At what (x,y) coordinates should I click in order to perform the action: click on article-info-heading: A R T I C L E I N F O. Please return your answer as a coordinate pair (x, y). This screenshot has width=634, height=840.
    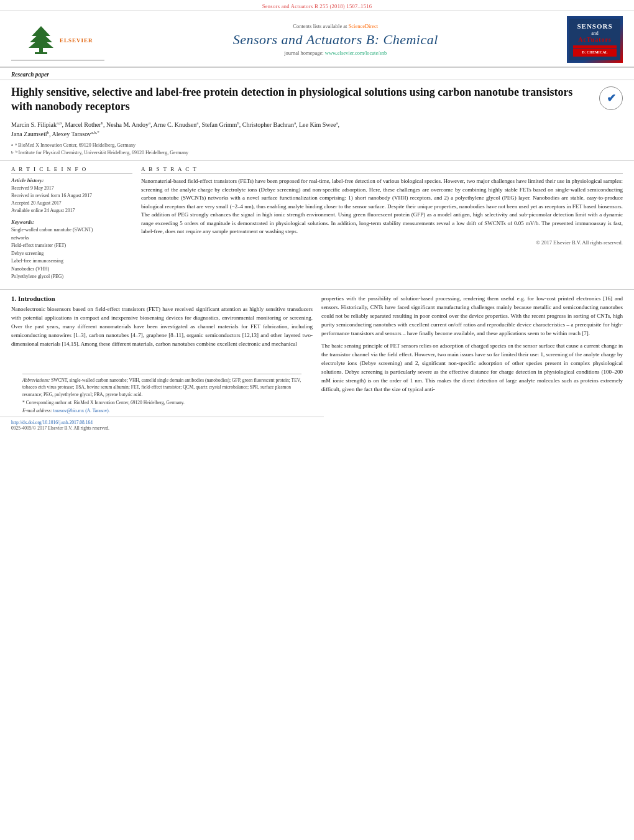
    Looking at the image, I should click on (72, 170).